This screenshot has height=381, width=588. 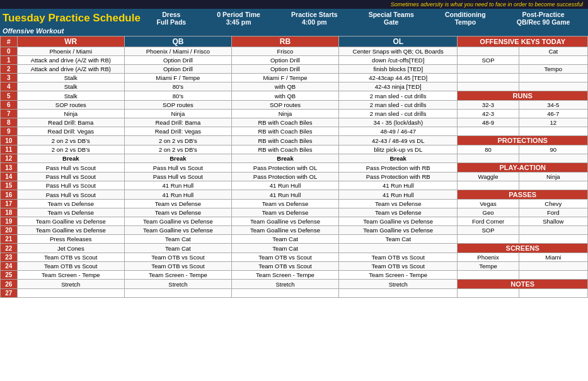 I want to click on cell-rb: Miami F / Tempe, so click(x=285, y=78).